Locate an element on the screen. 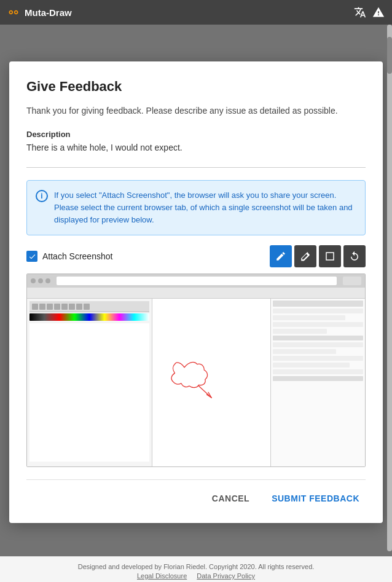 Image resolution: width=392 pixels, height=582 pixels. ss-right-line9 is located at coordinates (318, 358).